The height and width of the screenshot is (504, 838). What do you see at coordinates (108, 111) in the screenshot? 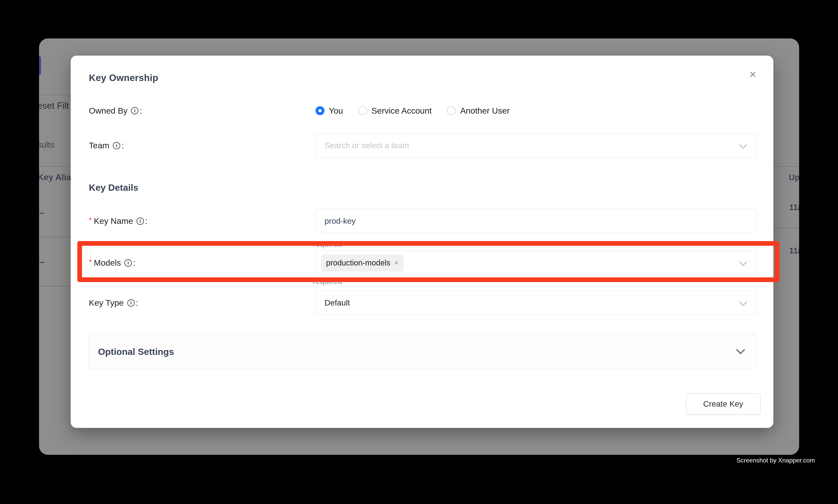
I see `owned-by-label-text: Owned By` at bounding box center [108, 111].